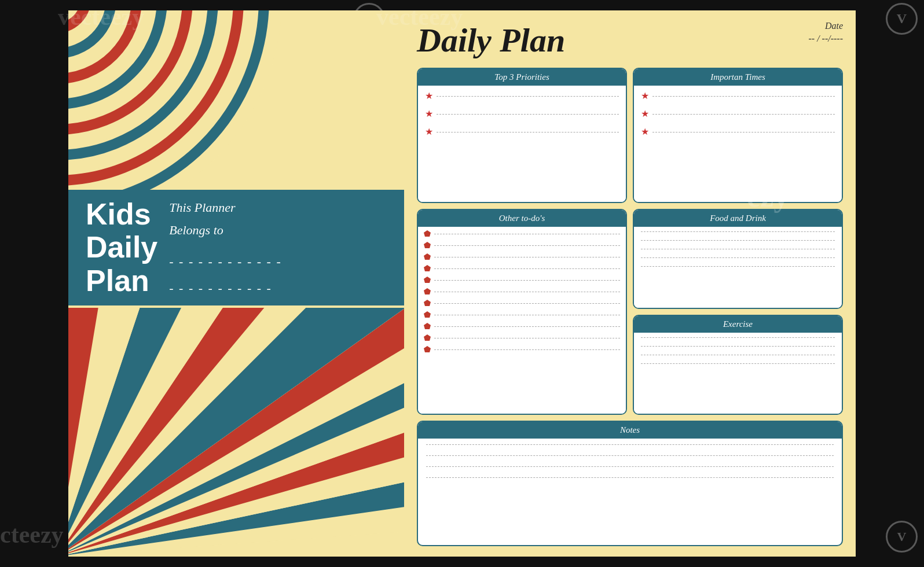 The image size is (924, 567). I want to click on star-icon-3: ★, so click(429, 132).